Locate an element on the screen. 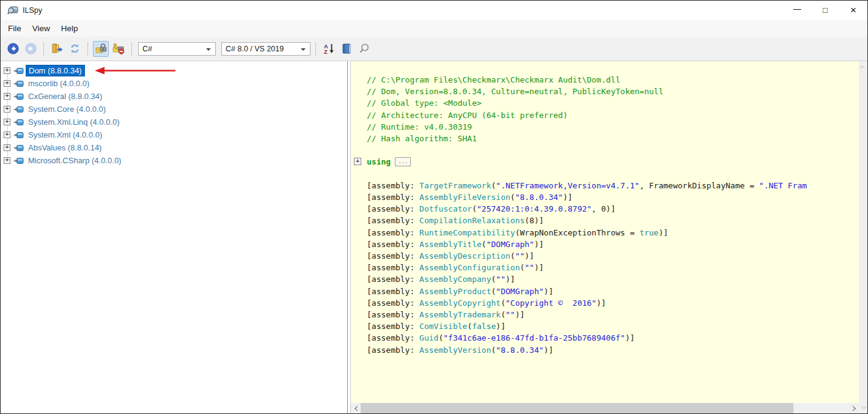  code-line is located at coordinates (605, 174).